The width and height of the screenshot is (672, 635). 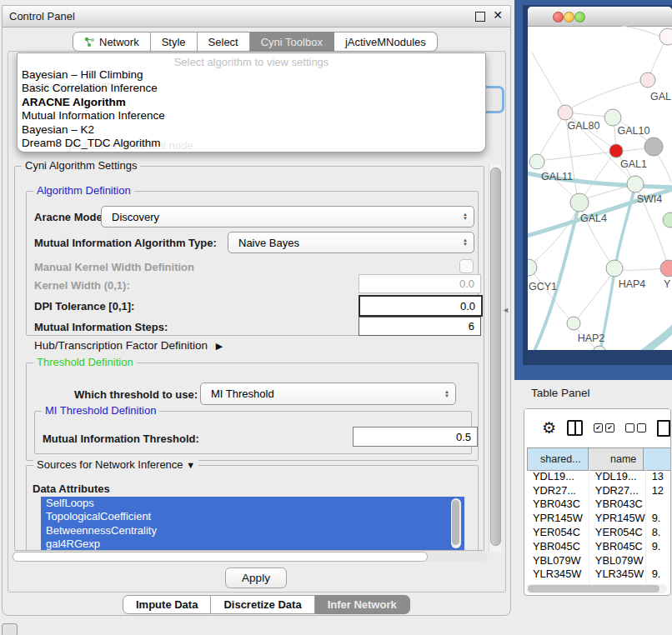 What do you see at coordinates (288, 217) in the screenshot?
I see `aracne-mode-combobox: Discovery ▲▼` at bounding box center [288, 217].